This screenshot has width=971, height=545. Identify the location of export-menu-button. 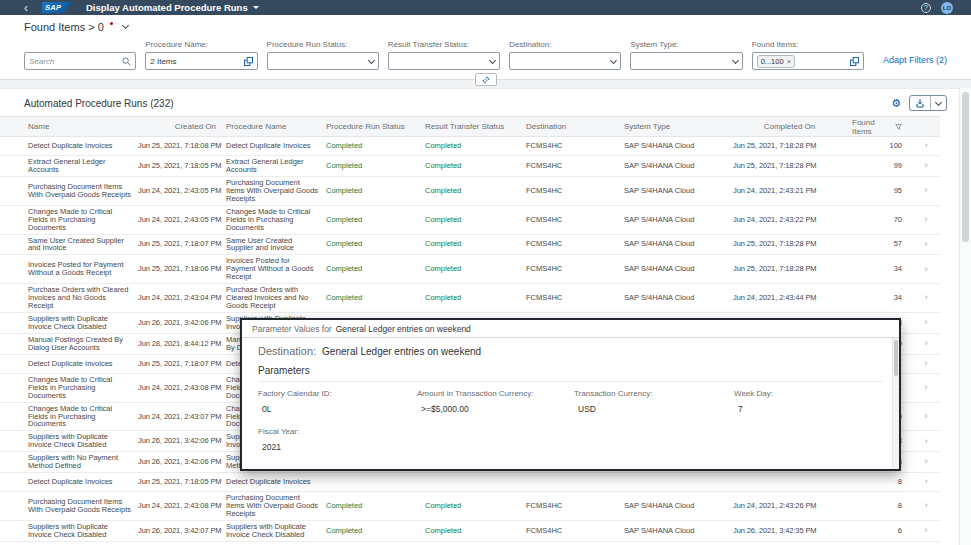
(938, 103).